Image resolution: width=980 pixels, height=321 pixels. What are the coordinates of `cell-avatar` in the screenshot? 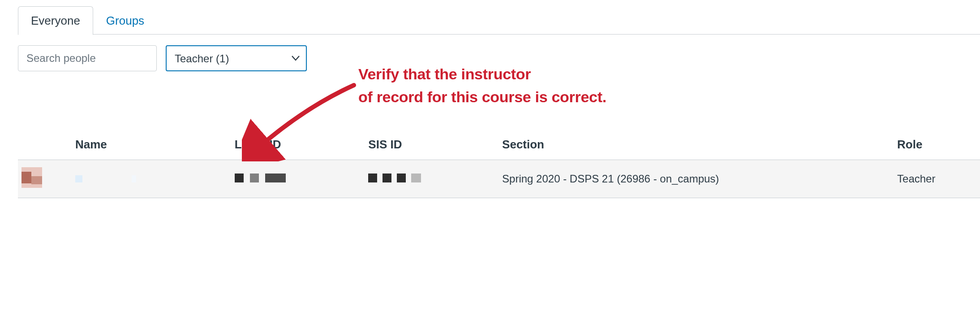 It's located at (47, 179).